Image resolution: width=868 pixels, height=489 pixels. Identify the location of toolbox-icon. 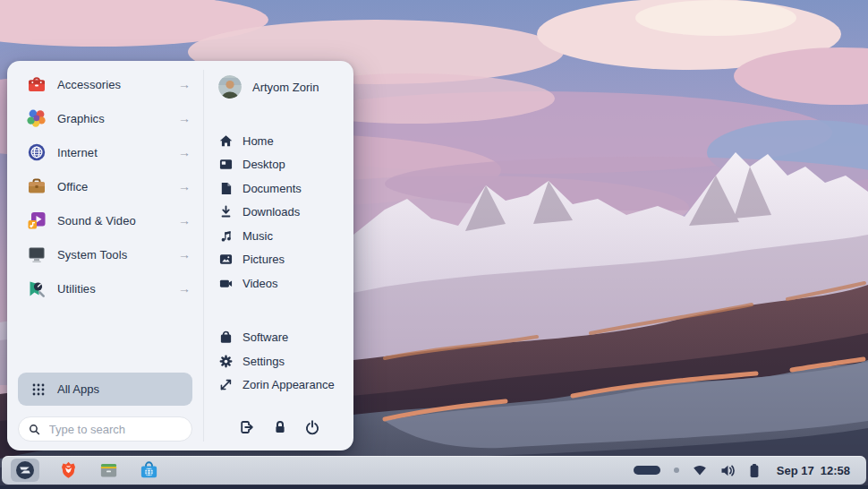
(37, 84).